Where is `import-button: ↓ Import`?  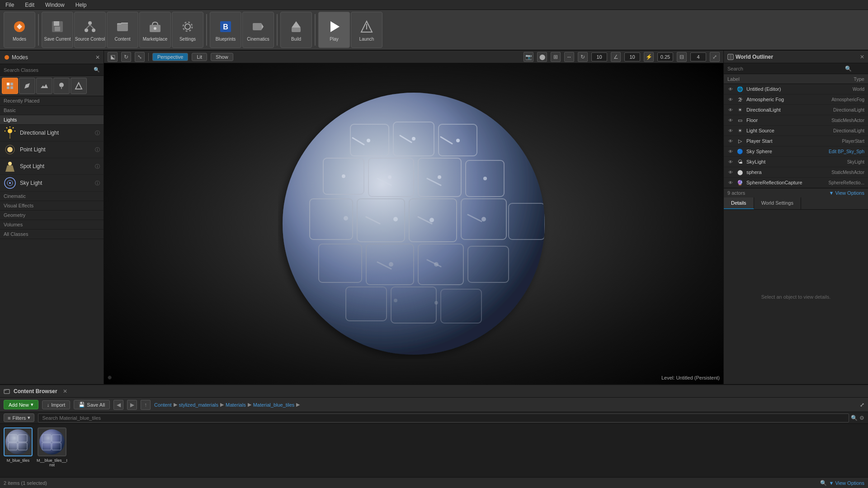
import-button: ↓ Import is located at coordinates (56, 405).